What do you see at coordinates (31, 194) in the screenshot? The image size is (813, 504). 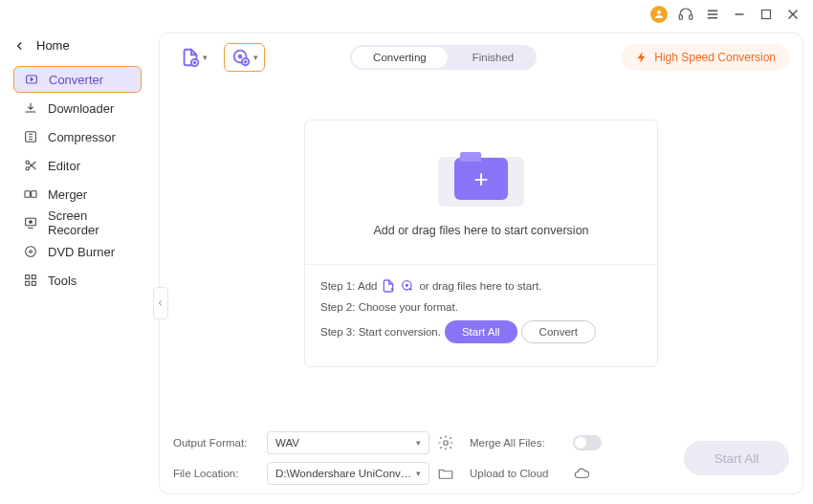 I see `merge-icon` at bounding box center [31, 194].